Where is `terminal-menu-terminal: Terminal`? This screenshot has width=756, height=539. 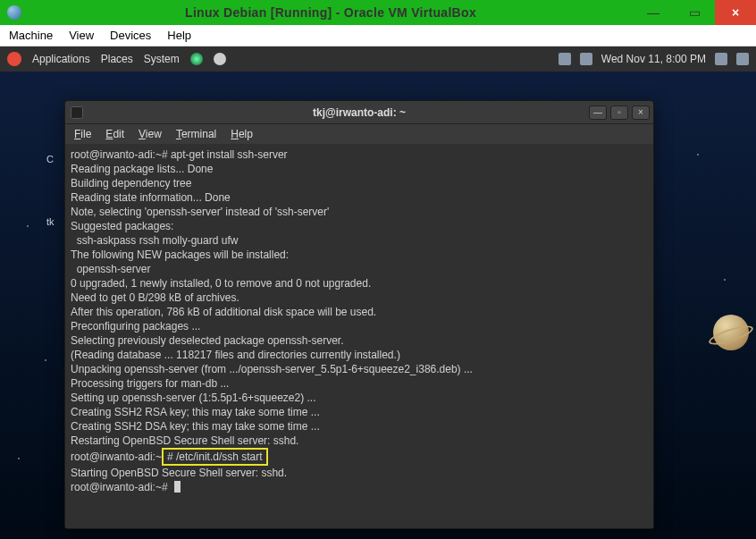
terminal-menu-terminal: Terminal is located at coordinates (197, 134).